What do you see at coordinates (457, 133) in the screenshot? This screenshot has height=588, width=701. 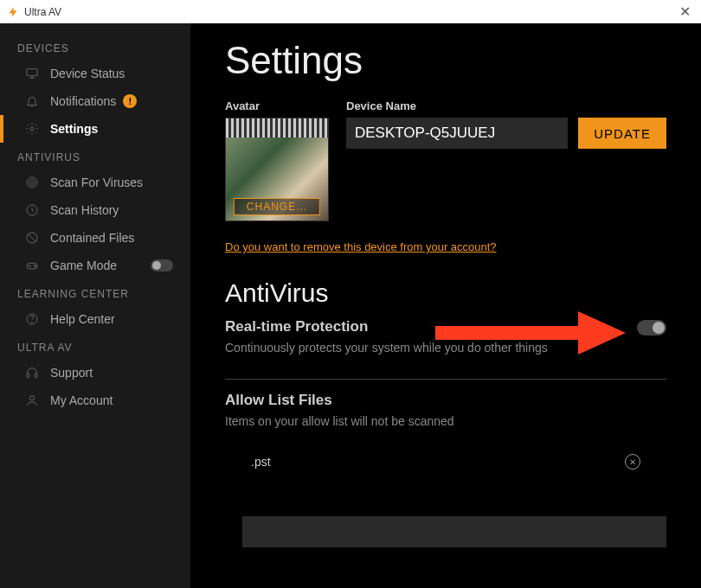 I see `device-name-input` at bounding box center [457, 133].